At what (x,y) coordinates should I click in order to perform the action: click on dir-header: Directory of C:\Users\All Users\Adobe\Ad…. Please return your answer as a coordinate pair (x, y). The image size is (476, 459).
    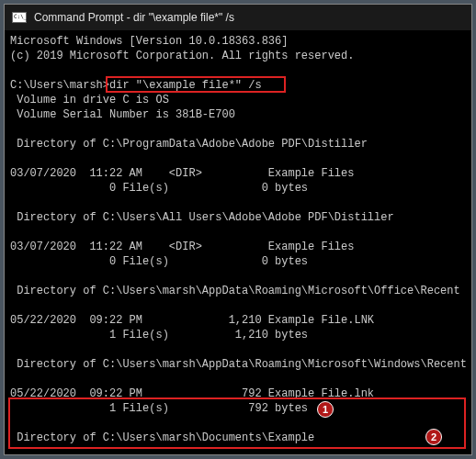
    Looking at the image, I should click on (202, 218).